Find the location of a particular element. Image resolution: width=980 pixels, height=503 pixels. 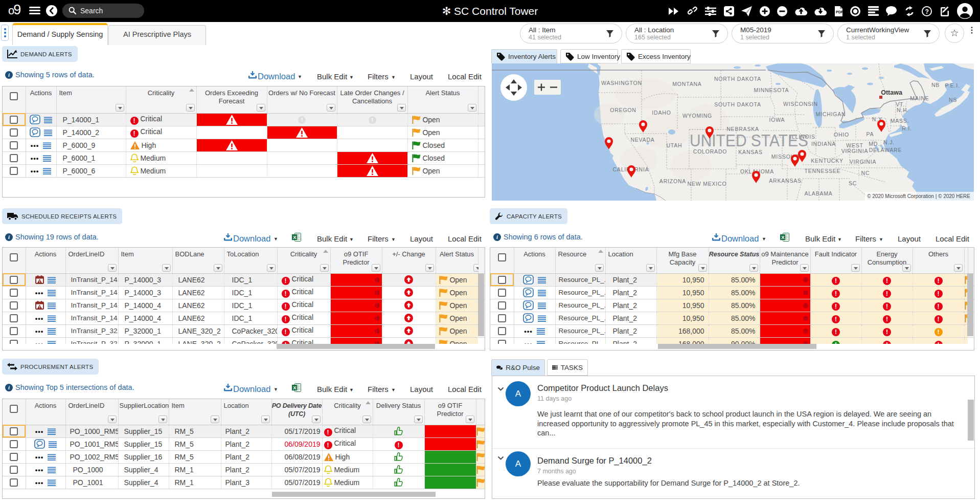

svg-text: WASHINGTON is located at coordinates (622, 83).